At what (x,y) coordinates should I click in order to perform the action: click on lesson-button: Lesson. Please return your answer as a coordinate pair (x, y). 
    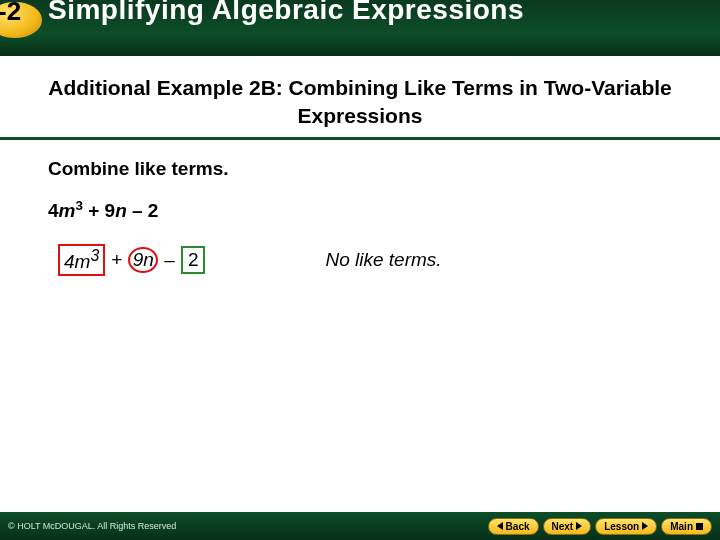
    Looking at the image, I should click on (626, 526).